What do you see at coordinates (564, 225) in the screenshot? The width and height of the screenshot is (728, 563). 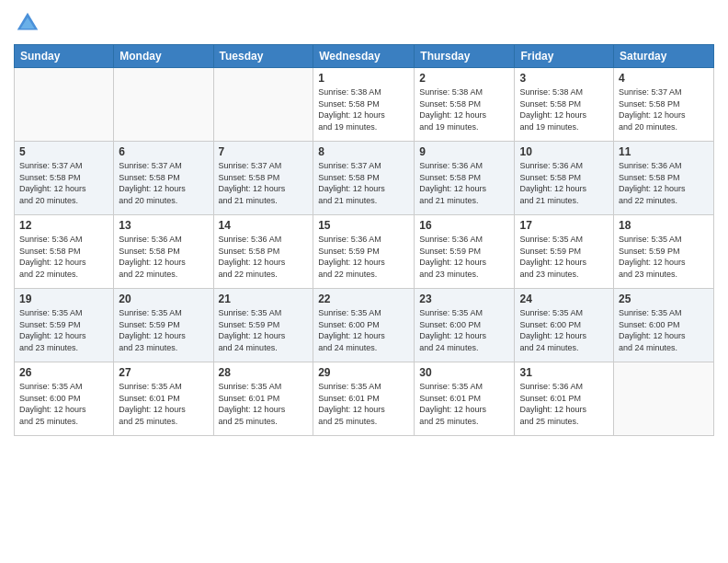 I see `day-number: 17` at bounding box center [564, 225].